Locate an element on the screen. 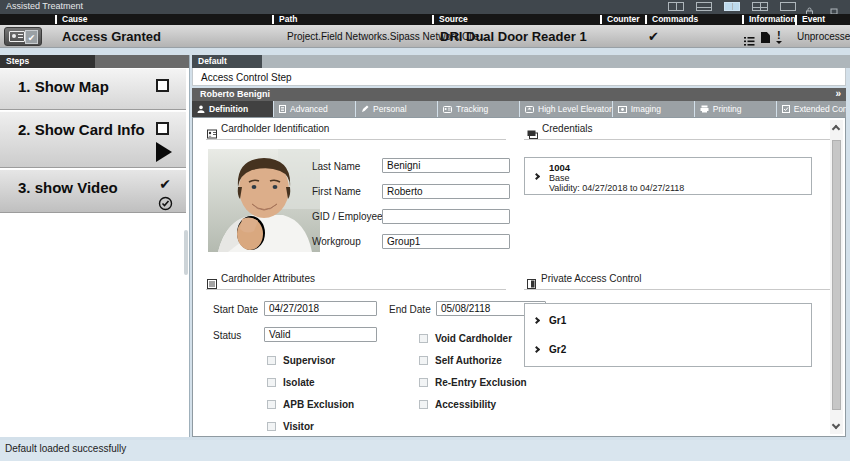 The height and width of the screenshot is (461, 850). content-scrollbar is located at coordinates (836, 277).